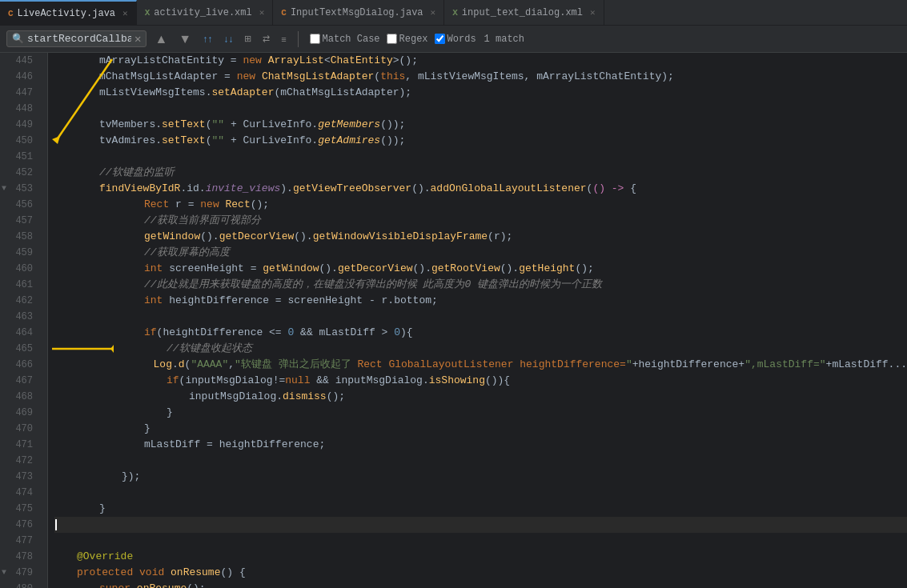 This screenshot has width=907, height=588. What do you see at coordinates (21, 237) in the screenshot?
I see `line-number-458: 458` at bounding box center [21, 237].